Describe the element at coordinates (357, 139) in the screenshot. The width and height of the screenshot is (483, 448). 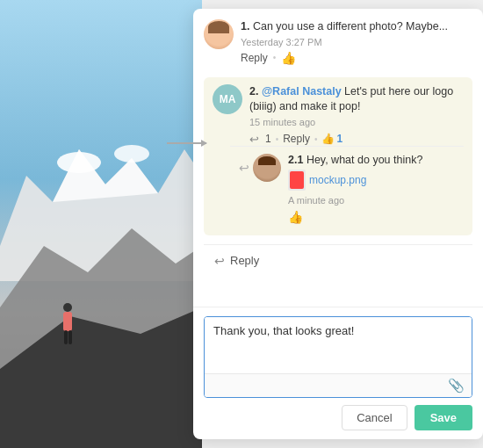
I see `comment-actions: ↩ 1 • Reply • 👍 1` at that location.